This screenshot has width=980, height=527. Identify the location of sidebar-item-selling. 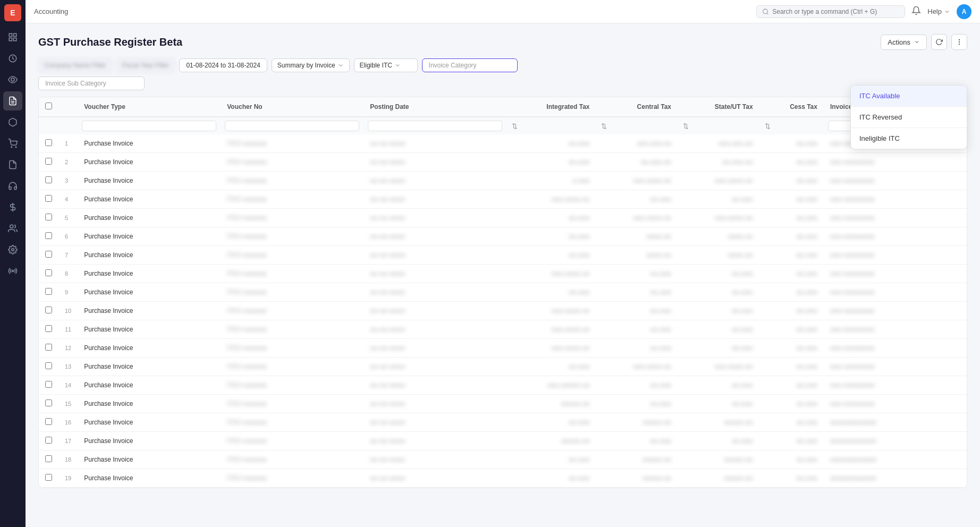
(13, 165).